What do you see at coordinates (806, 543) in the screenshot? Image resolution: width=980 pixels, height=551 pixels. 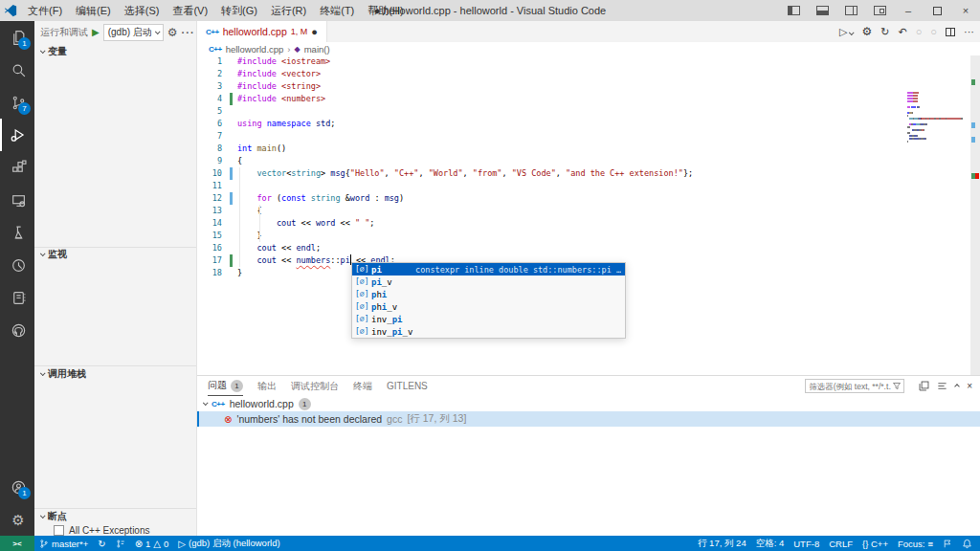 I see `encoding: UTF-8` at bounding box center [806, 543].